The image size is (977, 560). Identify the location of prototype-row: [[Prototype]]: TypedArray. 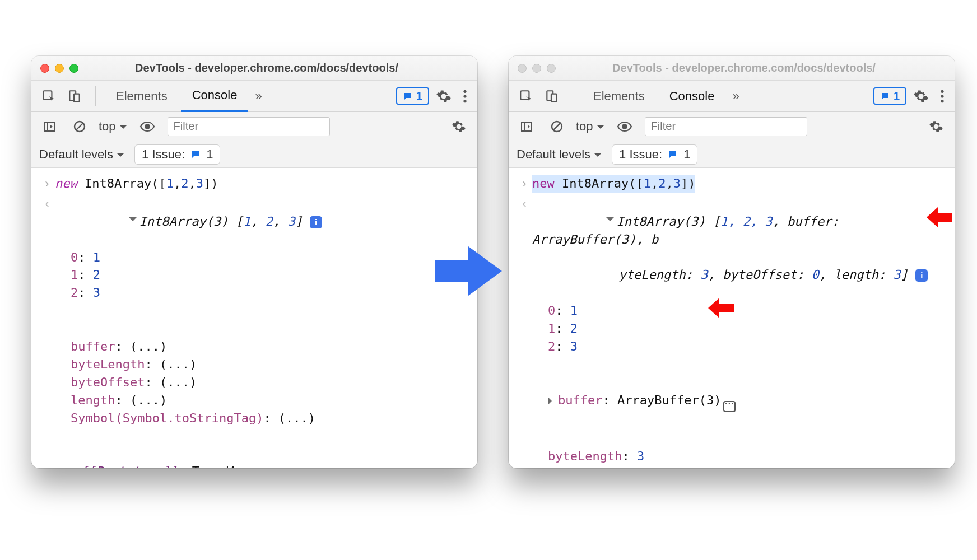
(188, 465).